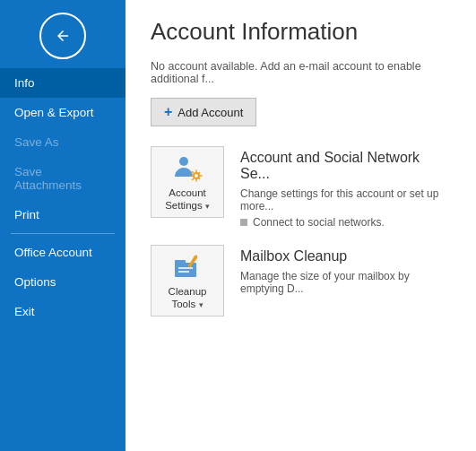  Describe the element at coordinates (346, 187) in the screenshot. I see `account-settings-text: Account and Social Network Se... Change …` at that location.